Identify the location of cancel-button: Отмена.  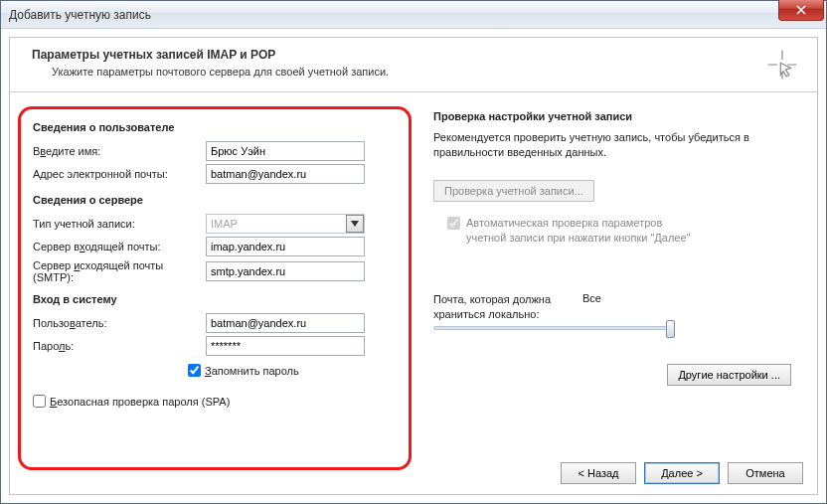
(765, 473).